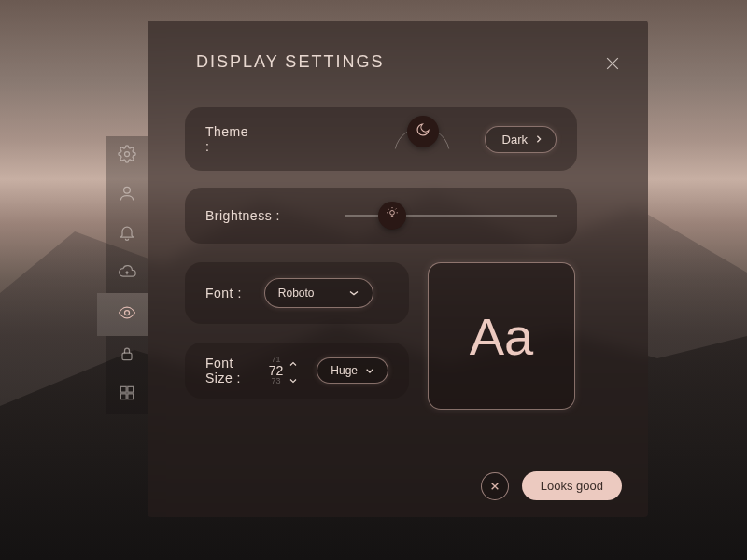  What do you see at coordinates (127, 195) in the screenshot?
I see `user-icon` at bounding box center [127, 195].